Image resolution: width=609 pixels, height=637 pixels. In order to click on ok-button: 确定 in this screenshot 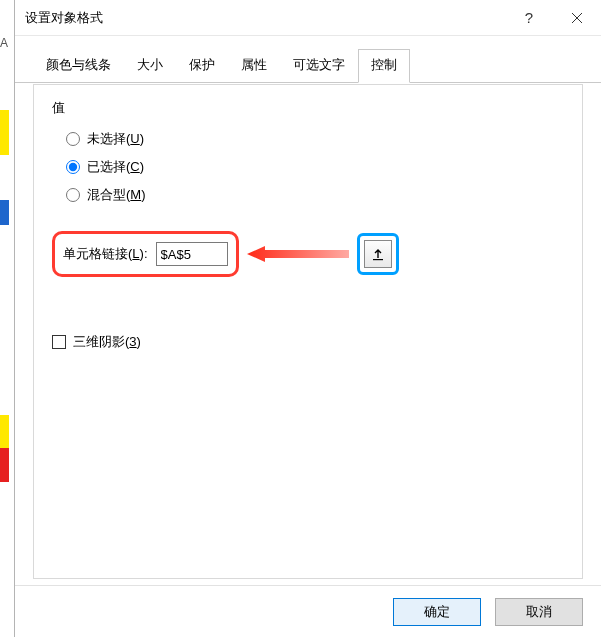, I will do `click(437, 612)`.